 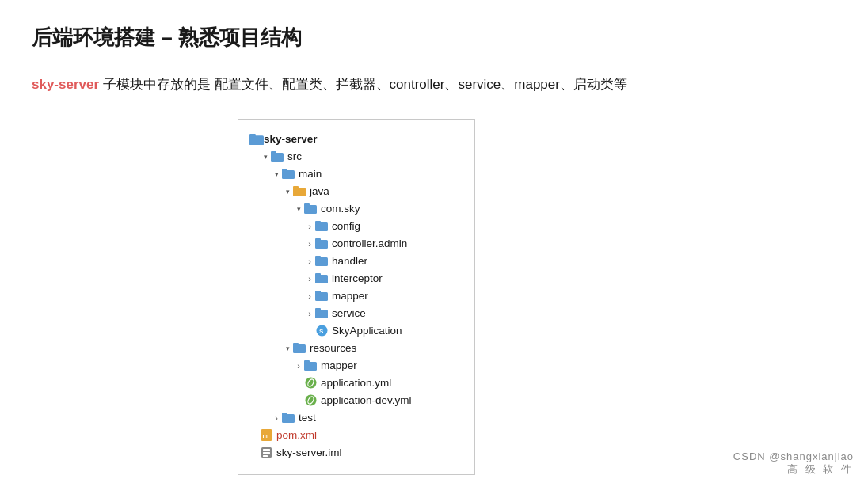 I want to click on node-label: java, so click(x=320, y=192).